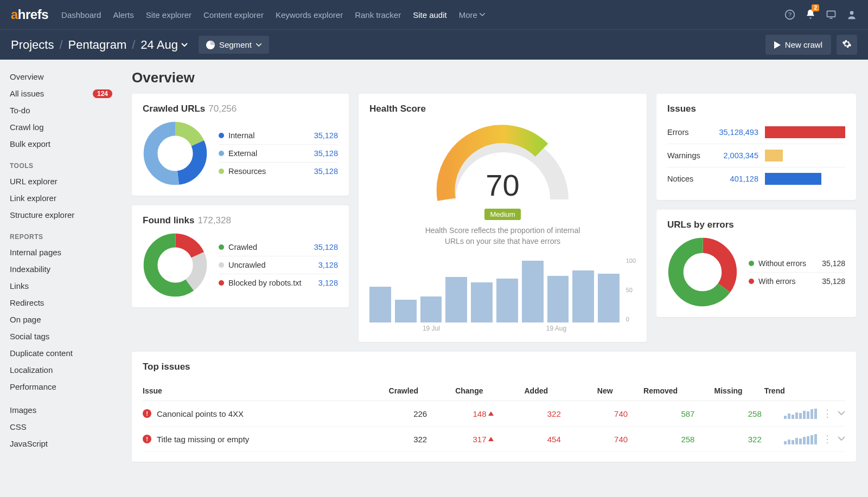  I want to click on sidebar-item-css: CSS, so click(61, 427).